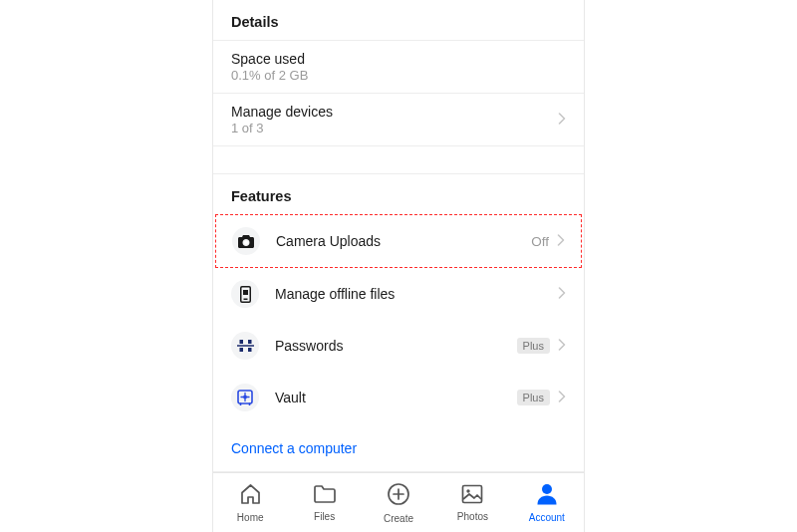  What do you see at coordinates (251, 518) in the screenshot?
I see `tab-label: Home` at bounding box center [251, 518].